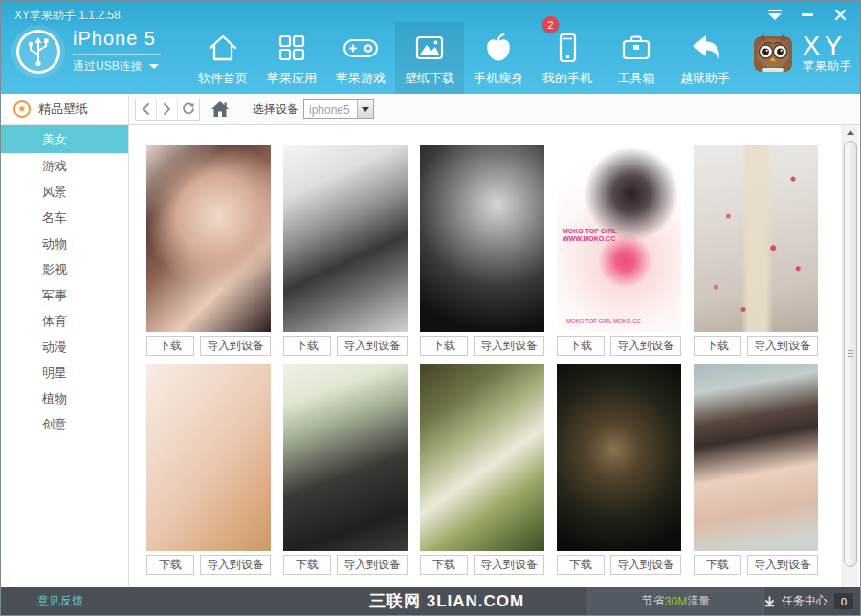 This screenshot has height=616, width=861. Describe the element at coordinates (636, 48) in the screenshot. I see `toolbox-icon` at that location.